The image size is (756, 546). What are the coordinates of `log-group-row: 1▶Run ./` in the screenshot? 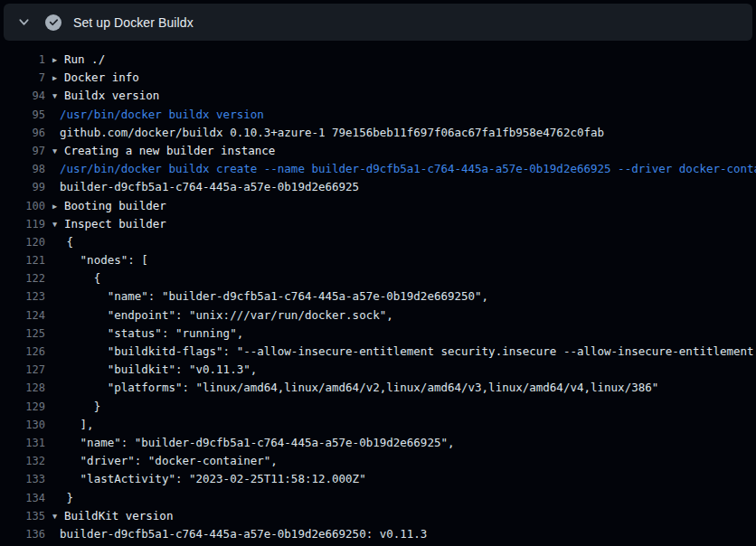 It's located at (378, 60).